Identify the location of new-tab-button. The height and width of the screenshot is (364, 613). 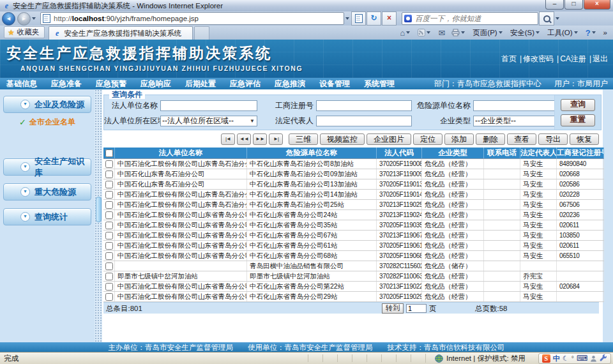
(202, 33).